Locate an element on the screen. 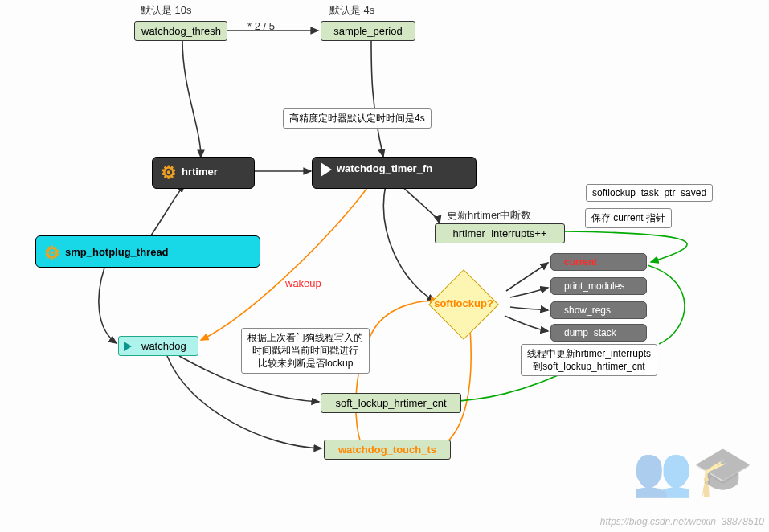 The width and height of the screenshot is (769, 532). node-dump-stack: dump_stack is located at coordinates (599, 333).